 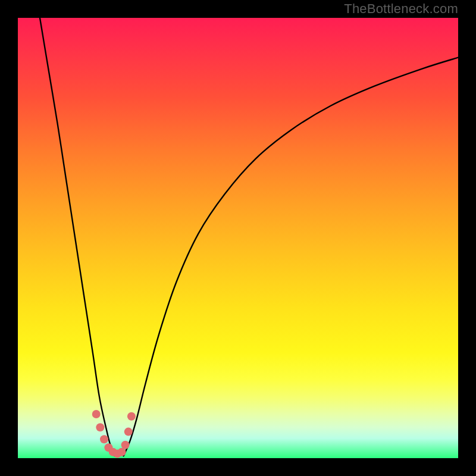 I want to click on curve-left-branch, so click(x=77, y=237).